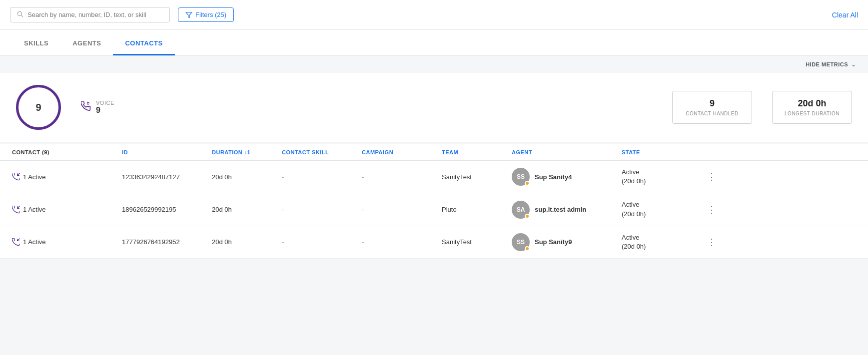  What do you see at coordinates (20, 15) in the screenshot?
I see `search-icon` at bounding box center [20, 15].